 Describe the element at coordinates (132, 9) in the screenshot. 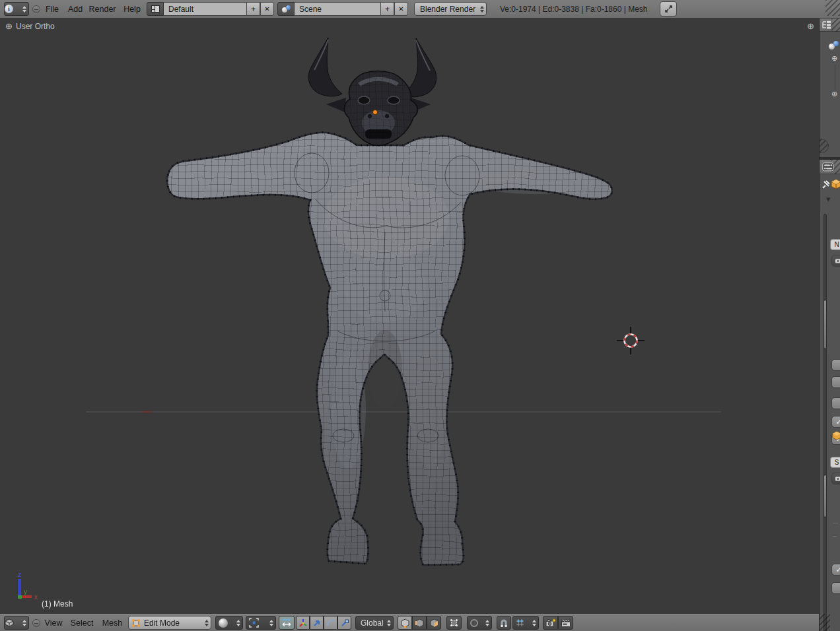

I see `menu-help: Help` at that location.